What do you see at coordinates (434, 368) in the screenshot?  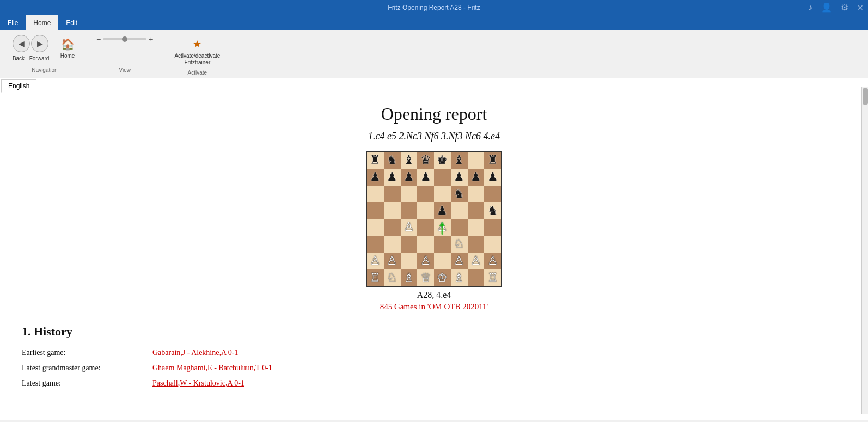 I see `history-table: Earliest game: Gabarain,J - Alekhine,A 0…` at bounding box center [434, 368].